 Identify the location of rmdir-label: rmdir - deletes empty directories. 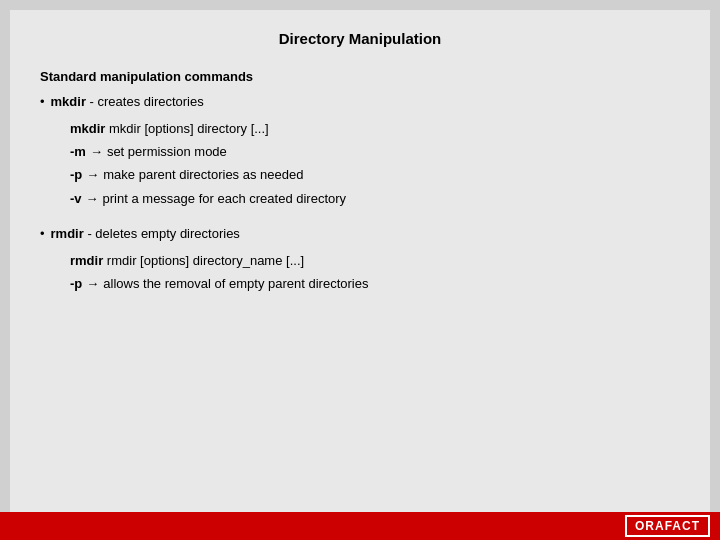
(146, 234).